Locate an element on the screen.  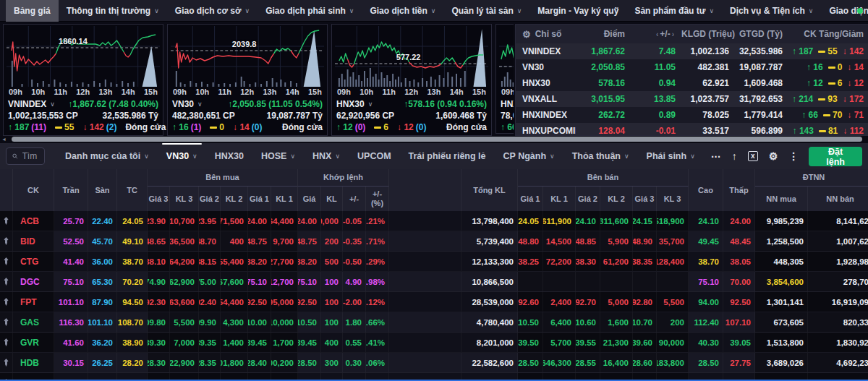
cell-GAS-14: 110.50 is located at coordinates (531, 322).